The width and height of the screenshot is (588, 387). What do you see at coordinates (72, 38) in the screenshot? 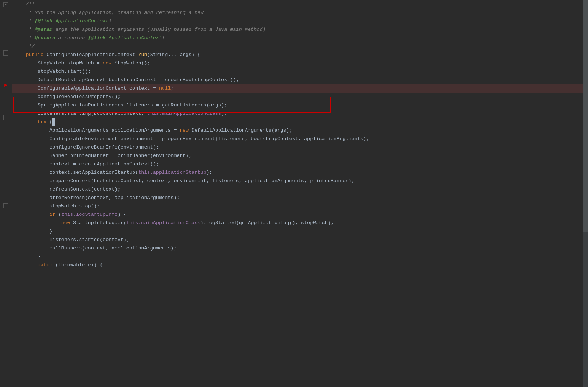
I see `comment-span: a running` at bounding box center [72, 38].